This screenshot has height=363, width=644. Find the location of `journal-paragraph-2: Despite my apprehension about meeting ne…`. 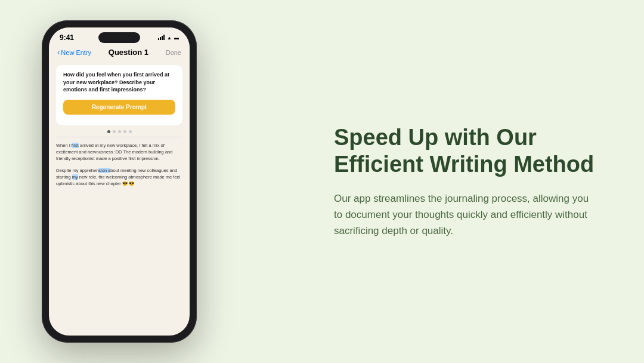

journal-paragraph-2: Despite my apprehension about meeting ne… is located at coordinates (119, 177).